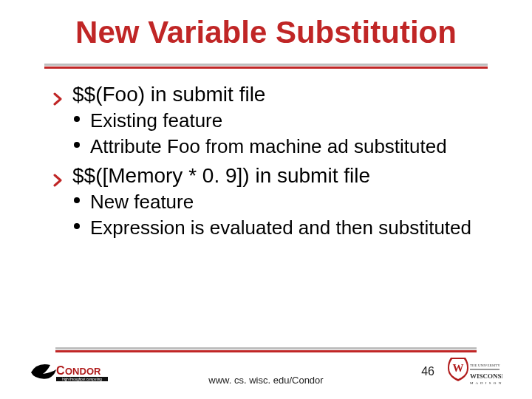 The height and width of the screenshot is (399, 532). What do you see at coordinates (284, 121) in the screenshot?
I see `bullet-level2: Existing feature` at bounding box center [284, 121].